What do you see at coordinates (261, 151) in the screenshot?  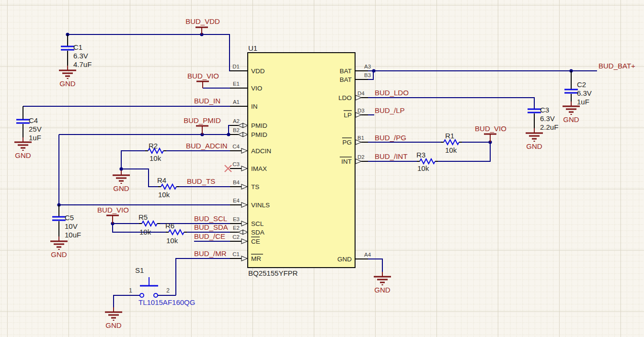 I see `pin-name: ADCIN` at bounding box center [261, 151].